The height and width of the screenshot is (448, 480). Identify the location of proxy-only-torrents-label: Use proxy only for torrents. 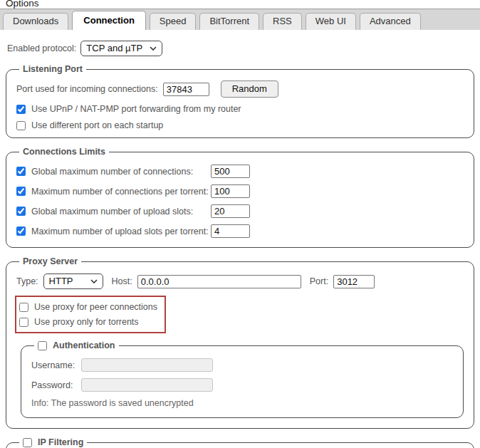
(87, 322).